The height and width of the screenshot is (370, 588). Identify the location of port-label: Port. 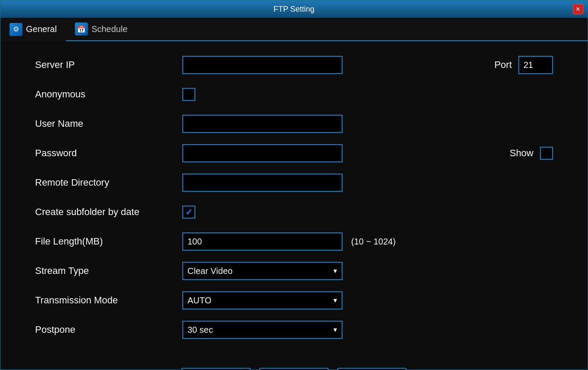
(503, 65).